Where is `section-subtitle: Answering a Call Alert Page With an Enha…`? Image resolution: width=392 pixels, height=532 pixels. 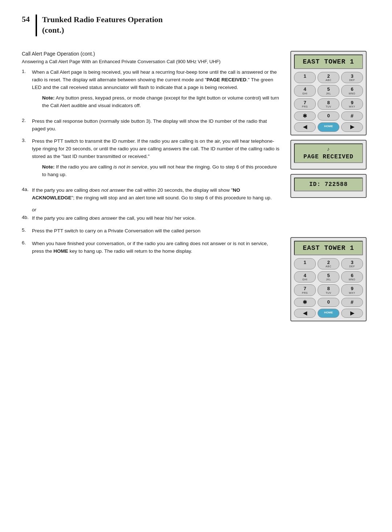 section-subtitle: Answering a Call Alert Page With an Enha… is located at coordinates (151, 62).